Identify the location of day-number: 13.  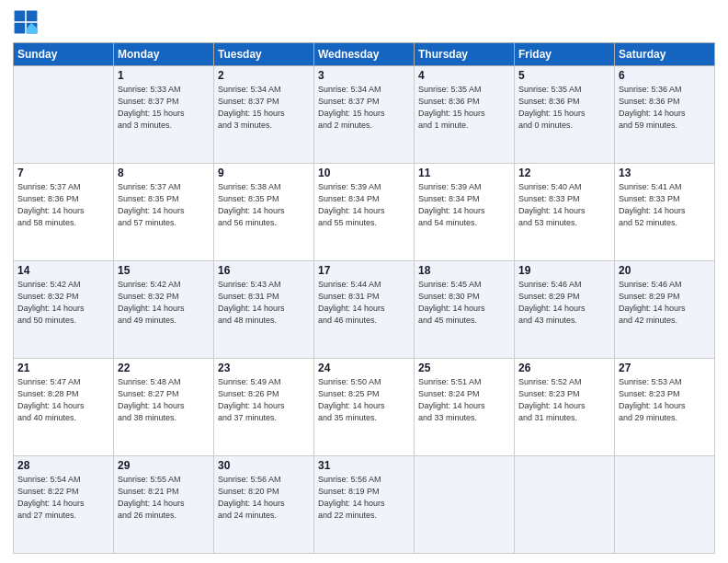
(665, 173).